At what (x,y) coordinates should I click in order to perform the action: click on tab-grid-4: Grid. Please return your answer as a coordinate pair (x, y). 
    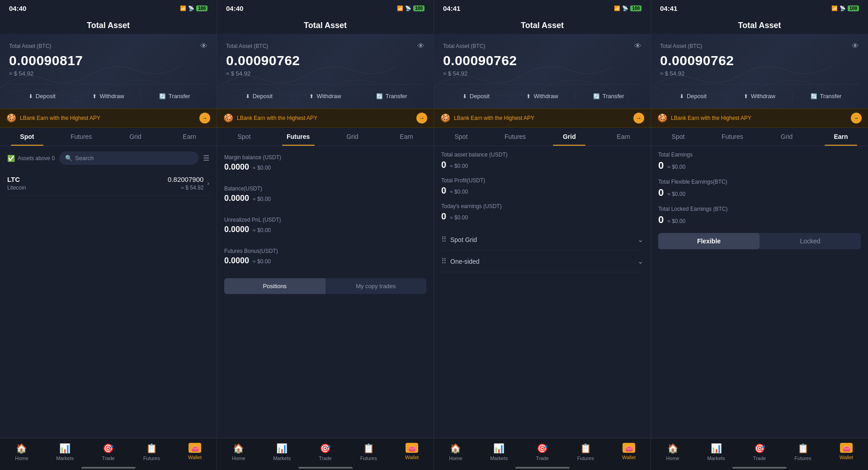
    Looking at the image, I should click on (787, 137).